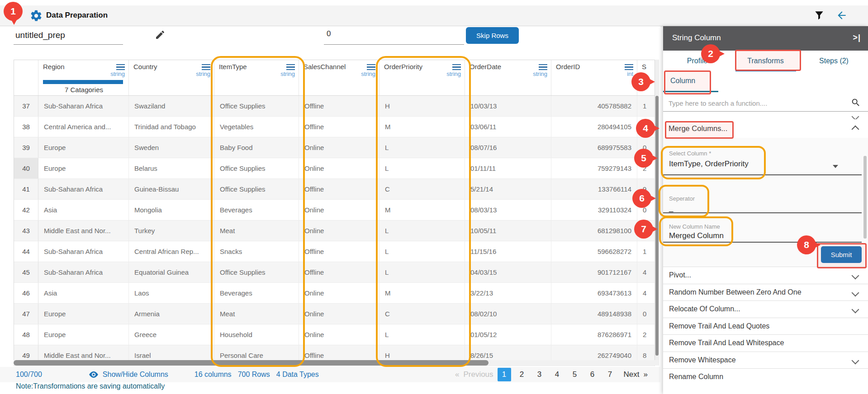 The height and width of the screenshot is (394, 868). Describe the element at coordinates (257, 293) in the screenshot. I see `table-cell: Beverages` at that location.